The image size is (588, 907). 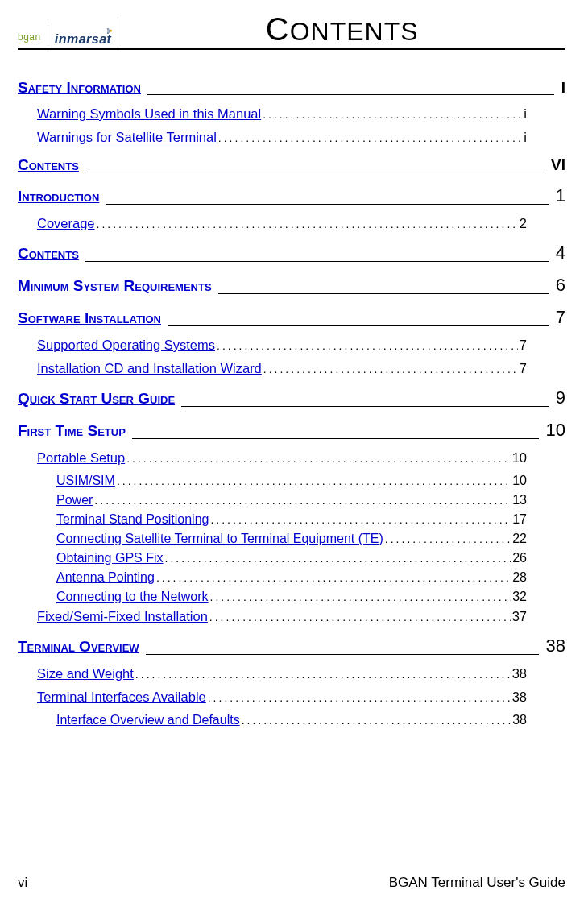 What do you see at coordinates (558, 165) in the screenshot?
I see `toc-page: VI` at bounding box center [558, 165].